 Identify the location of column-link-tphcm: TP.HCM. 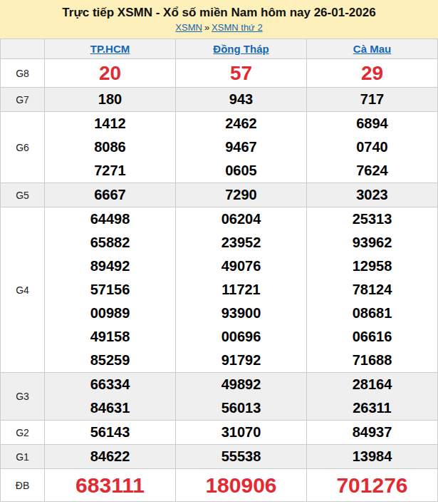
(110, 48).